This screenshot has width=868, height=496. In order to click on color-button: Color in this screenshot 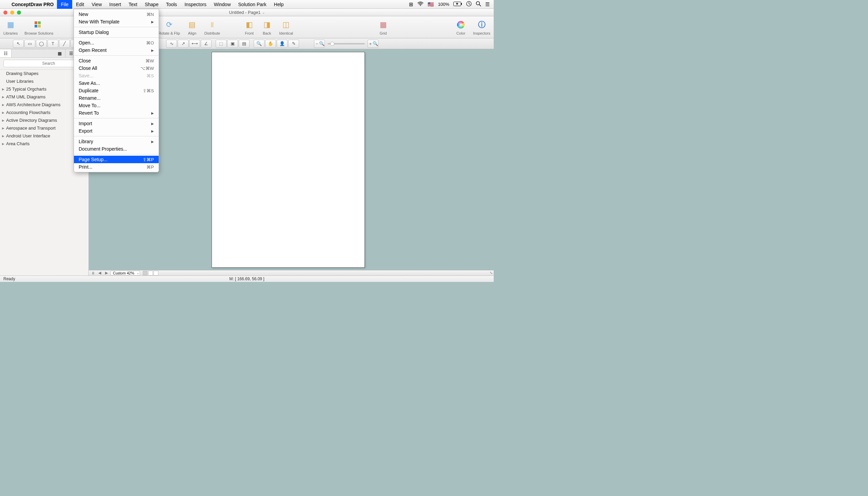, I will do `click(461, 27)`.